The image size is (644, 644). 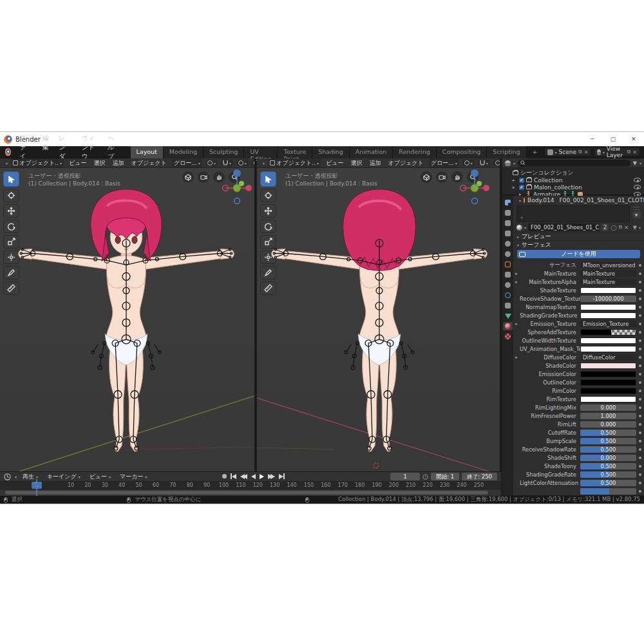 I want to click on property-dropdown: Emission_Texture, so click(x=608, y=324).